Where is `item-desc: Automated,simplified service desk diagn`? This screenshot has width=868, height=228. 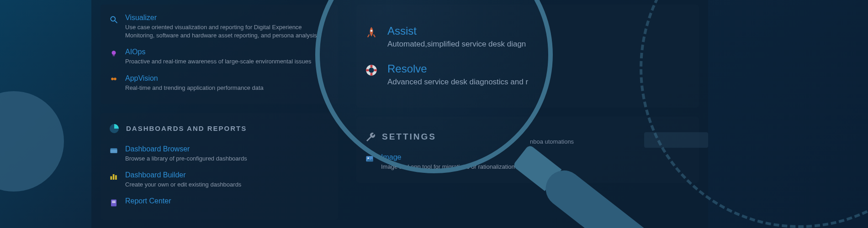
item-desc: Automated,simplified service desk diagn is located at coordinates (539, 44).